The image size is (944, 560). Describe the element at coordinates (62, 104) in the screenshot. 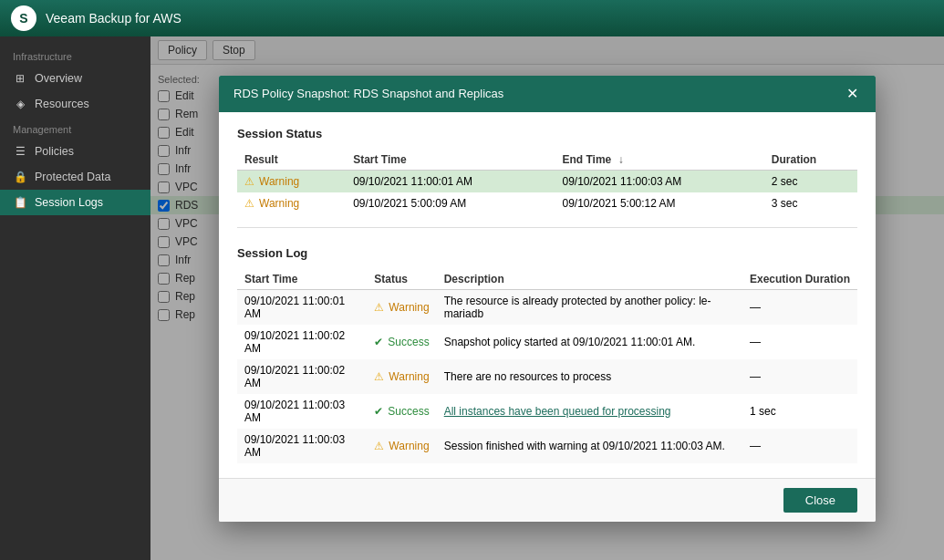

I see `sidebar-item-resources-label: Resources` at that location.